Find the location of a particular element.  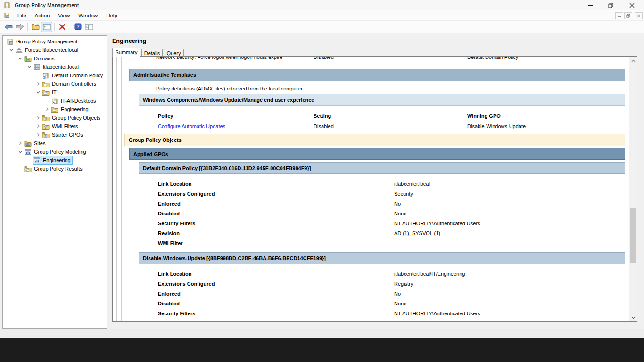

table-bottom-divider is located at coordinates (382, 133).